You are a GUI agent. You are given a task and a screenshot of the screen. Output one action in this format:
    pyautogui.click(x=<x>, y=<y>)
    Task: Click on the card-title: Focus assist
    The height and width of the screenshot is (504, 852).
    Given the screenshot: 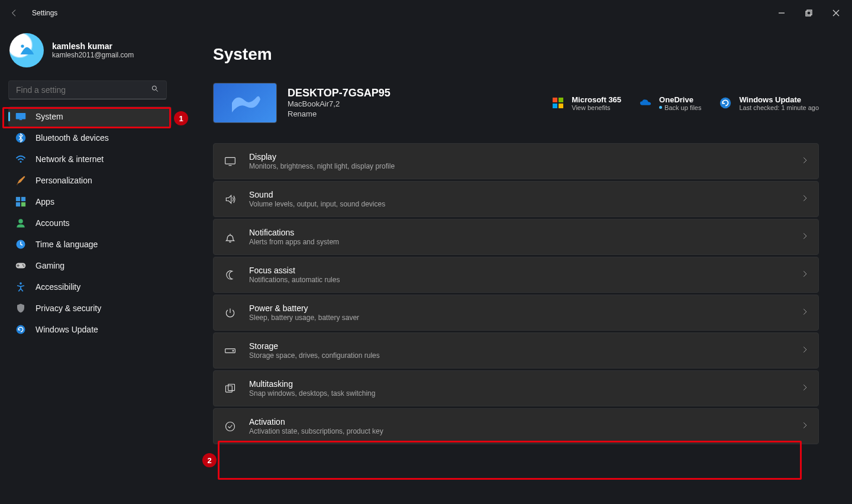 What is the action you would take?
    pyautogui.click(x=295, y=270)
    